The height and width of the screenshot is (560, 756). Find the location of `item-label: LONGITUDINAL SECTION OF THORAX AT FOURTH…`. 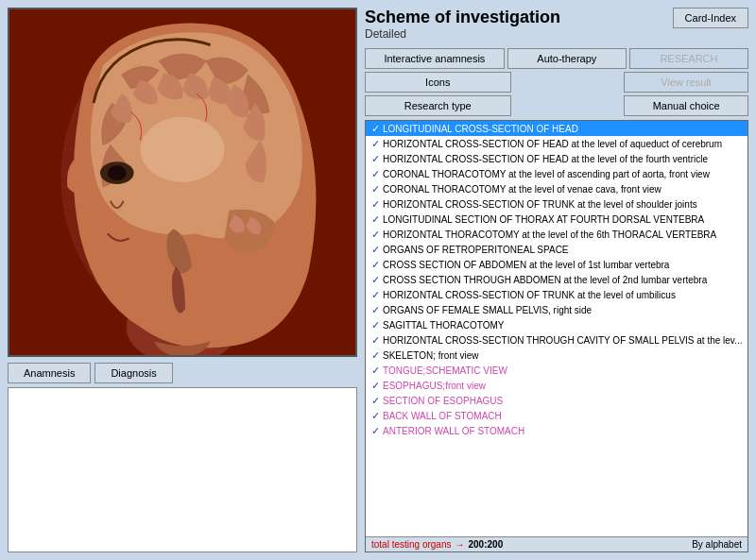

item-label: LONGITUDINAL SECTION OF THORAX AT FOURTH… is located at coordinates (564, 219).